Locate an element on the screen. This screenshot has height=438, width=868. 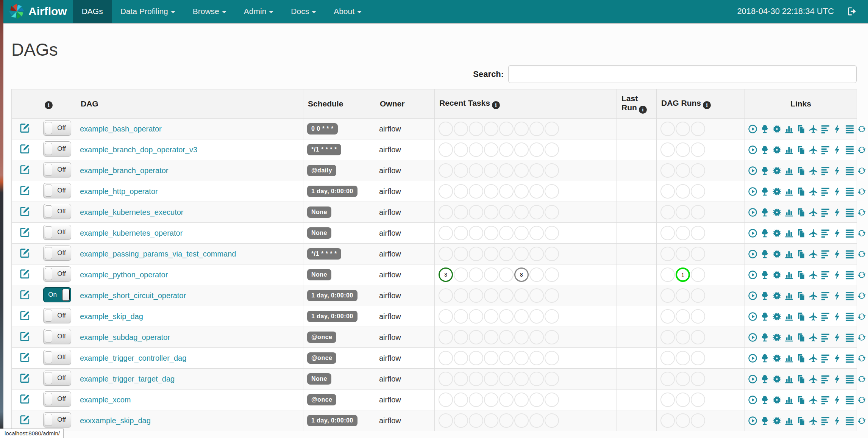
dag-link: example_kubernetes_executor is located at coordinates (132, 212).